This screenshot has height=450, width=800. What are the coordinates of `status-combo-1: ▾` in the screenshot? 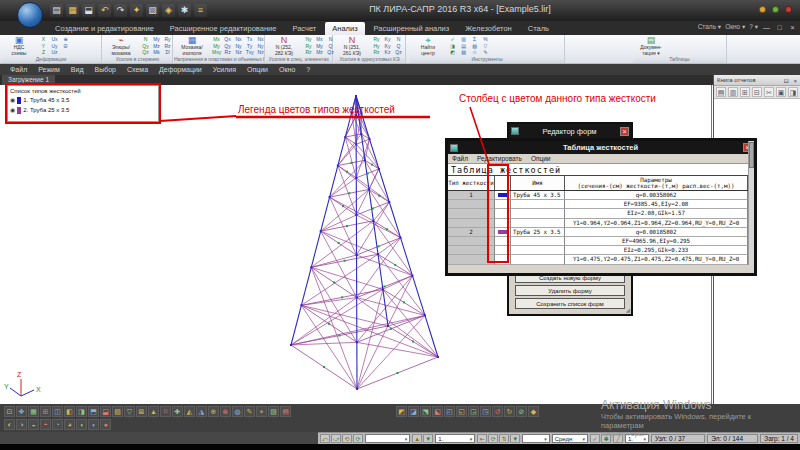 It's located at (388, 438).